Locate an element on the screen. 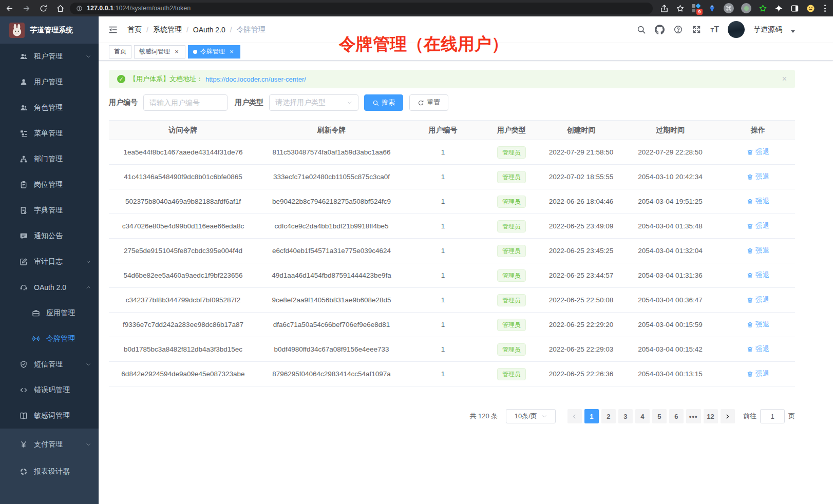 Image resolution: width=833 pixels, height=504 pixels. pager-prev-button is located at coordinates (575, 416).